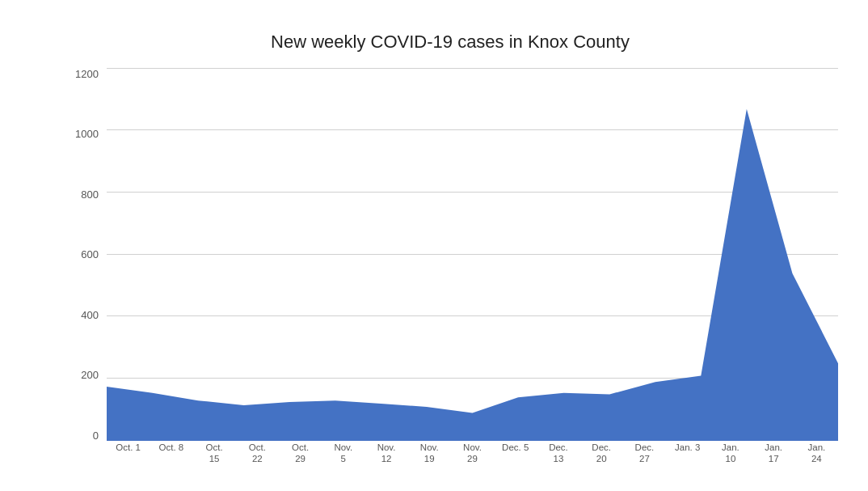 This screenshot has height=491, width=868. Describe the element at coordinates (171, 448) in the screenshot. I see `x-label-oct8: Oct. 8` at that location.